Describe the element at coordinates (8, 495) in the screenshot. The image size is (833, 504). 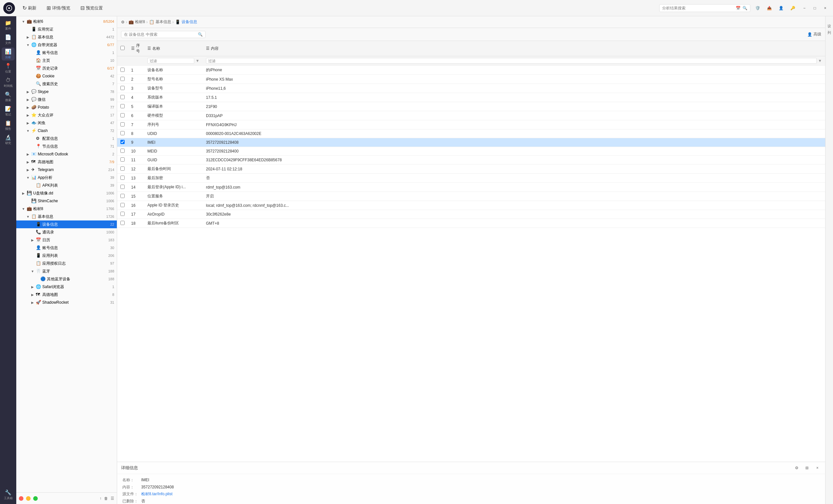
I see `nav-item-tools: 🔧 工具箱` at that location.